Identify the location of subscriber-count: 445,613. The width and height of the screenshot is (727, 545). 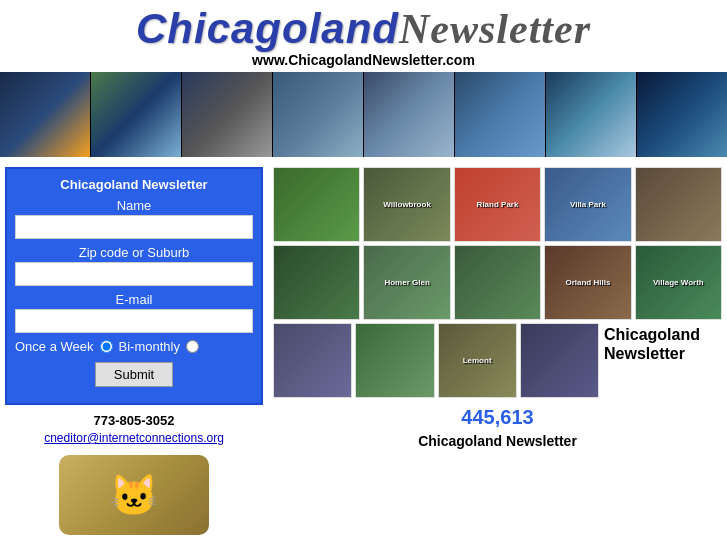
(498, 418).